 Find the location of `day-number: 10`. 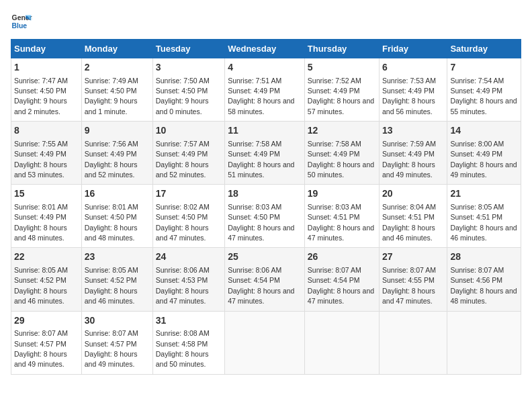

day-number: 10 is located at coordinates (189, 131).